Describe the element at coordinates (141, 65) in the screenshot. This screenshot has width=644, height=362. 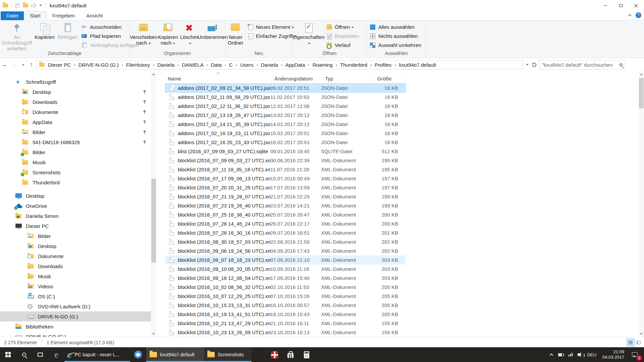
I see `breadcrumb-segment: FileHistory` at that location.